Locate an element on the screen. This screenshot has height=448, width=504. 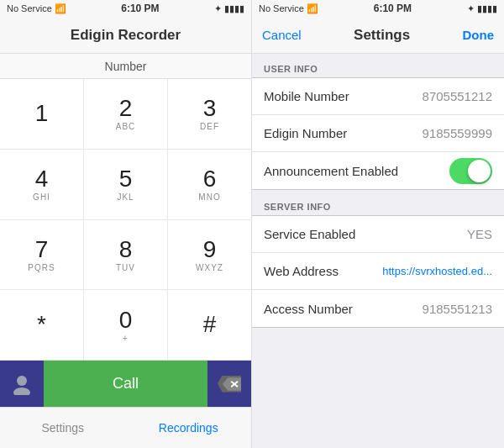
dial-key-8: 8 TUV is located at coordinates (126, 256).